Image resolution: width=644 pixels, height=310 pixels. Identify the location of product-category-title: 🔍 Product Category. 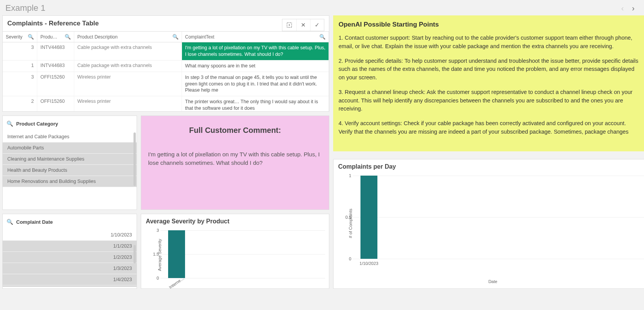
(70, 124).